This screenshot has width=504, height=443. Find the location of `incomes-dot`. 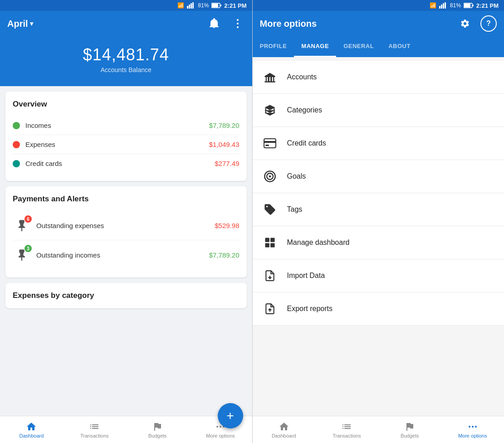

incomes-dot is located at coordinates (16, 126).